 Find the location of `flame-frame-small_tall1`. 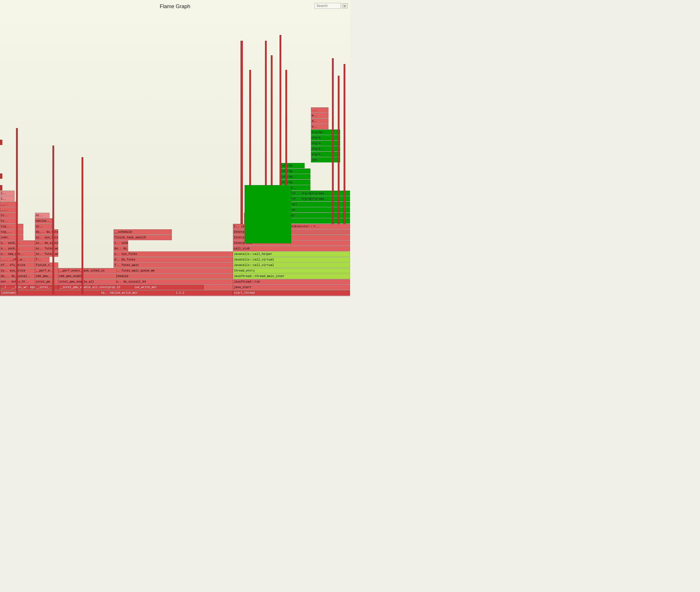

flame-frame-small_tall1 is located at coordinates (242, 132).